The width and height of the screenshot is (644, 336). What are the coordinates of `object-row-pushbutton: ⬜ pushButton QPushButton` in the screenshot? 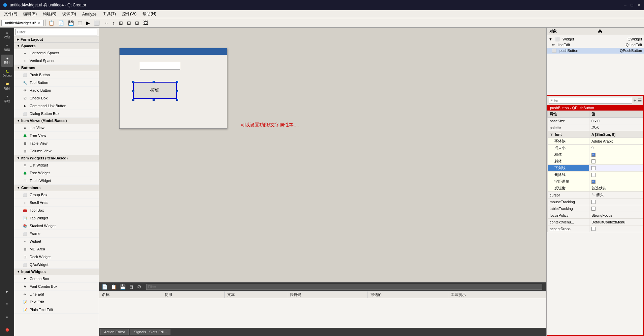 It's located at (595, 51).